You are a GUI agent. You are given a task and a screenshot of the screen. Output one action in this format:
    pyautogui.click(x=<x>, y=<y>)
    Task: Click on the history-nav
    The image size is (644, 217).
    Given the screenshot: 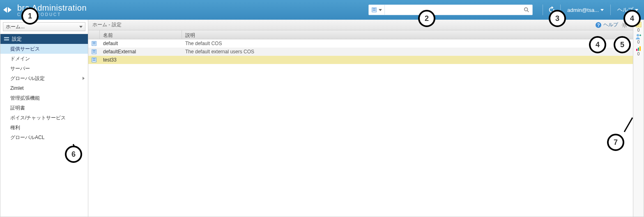 What is the action you would take?
    pyautogui.click(x=7, y=10)
    